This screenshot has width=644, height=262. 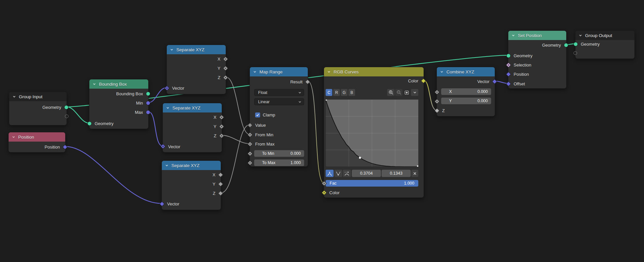 What do you see at coordinates (337, 93) in the screenshot?
I see `channel-tab-r: R` at bounding box center [337, 93].